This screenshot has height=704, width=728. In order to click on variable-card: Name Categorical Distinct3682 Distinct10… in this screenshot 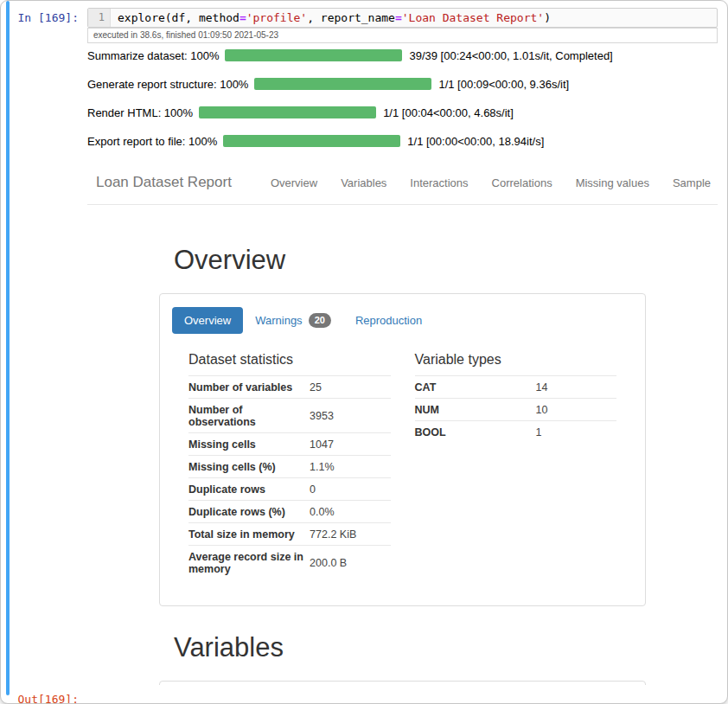, I will do `click(403, 683)`.